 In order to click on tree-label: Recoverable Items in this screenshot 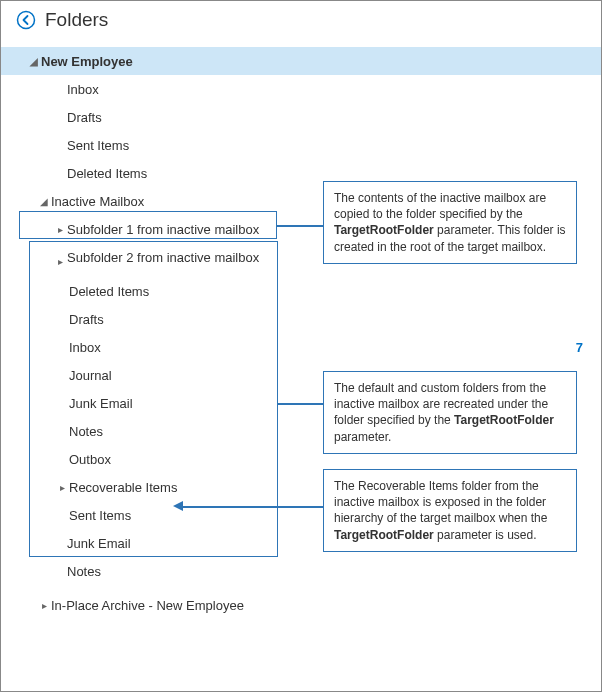, I will do `click(123, 488)`.